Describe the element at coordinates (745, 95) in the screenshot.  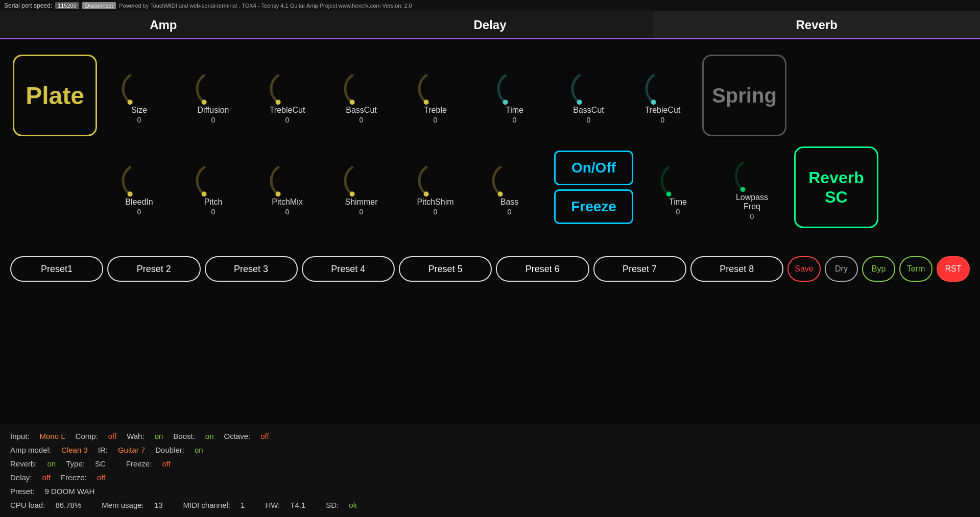
I see `spring-box: Spring` at that location.